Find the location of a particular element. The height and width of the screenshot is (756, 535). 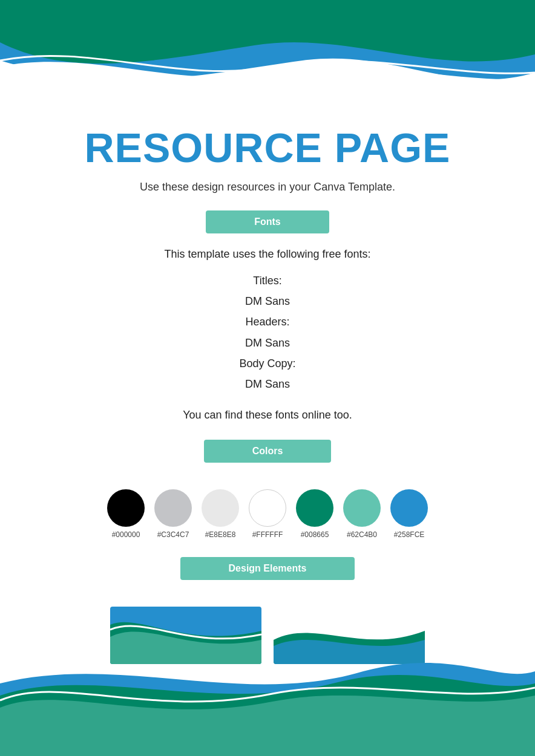

page-title: RESOURCE PAGE is located at coordinates (268, 148).